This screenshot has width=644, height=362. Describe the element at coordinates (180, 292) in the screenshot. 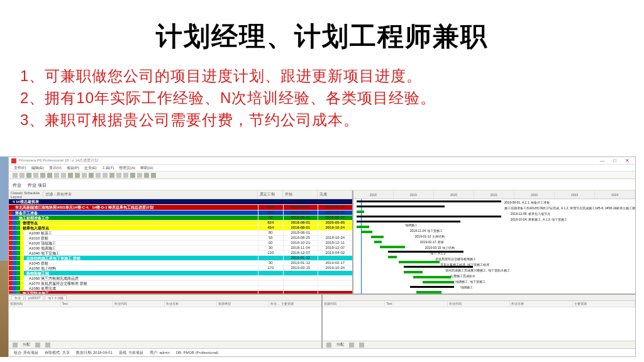

I see `table-row: 地下室防水施工` at that location.